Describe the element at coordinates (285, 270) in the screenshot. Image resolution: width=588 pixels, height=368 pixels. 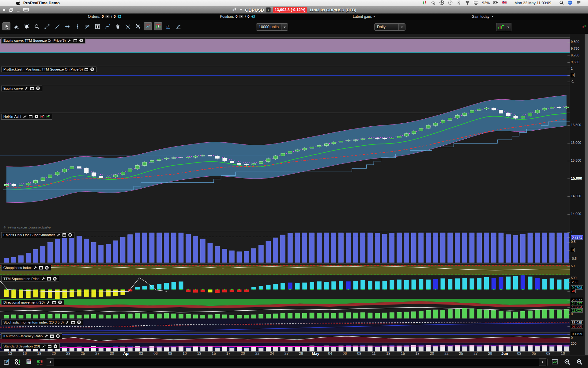
I see `choppiness-panel` at that location.